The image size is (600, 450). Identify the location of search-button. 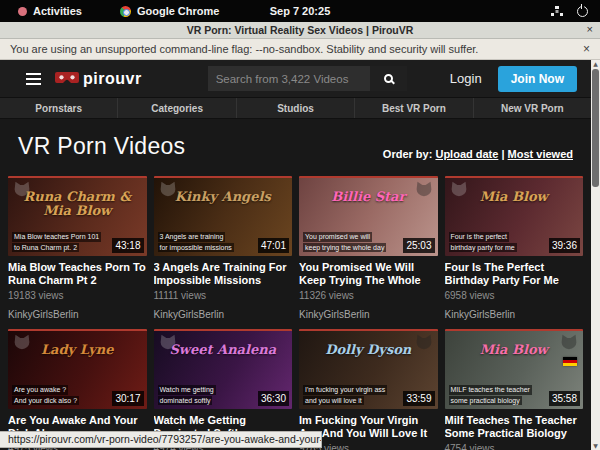
(388, 78).